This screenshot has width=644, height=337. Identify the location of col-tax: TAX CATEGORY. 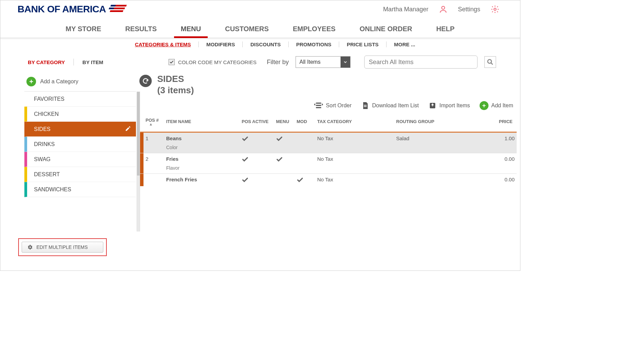
(355, 123).